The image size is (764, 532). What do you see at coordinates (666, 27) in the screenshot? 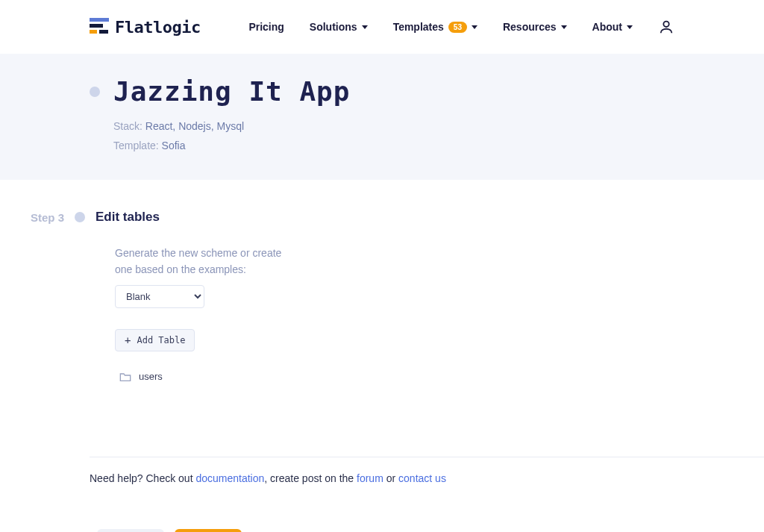
I see `user-icon` at bounding box center [666, 27].